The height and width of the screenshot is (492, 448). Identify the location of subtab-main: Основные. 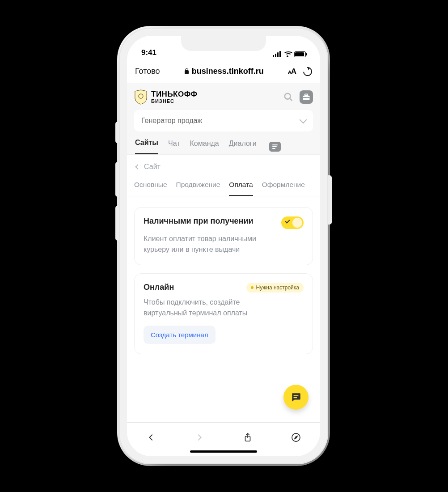
(151, 188).